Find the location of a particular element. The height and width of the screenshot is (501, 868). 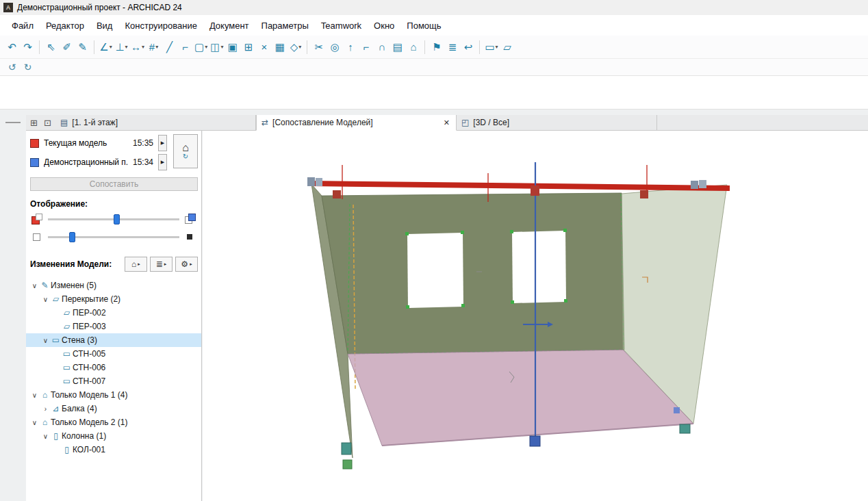

home-view-icon: ⌂ is located at coordinates (413, 47).